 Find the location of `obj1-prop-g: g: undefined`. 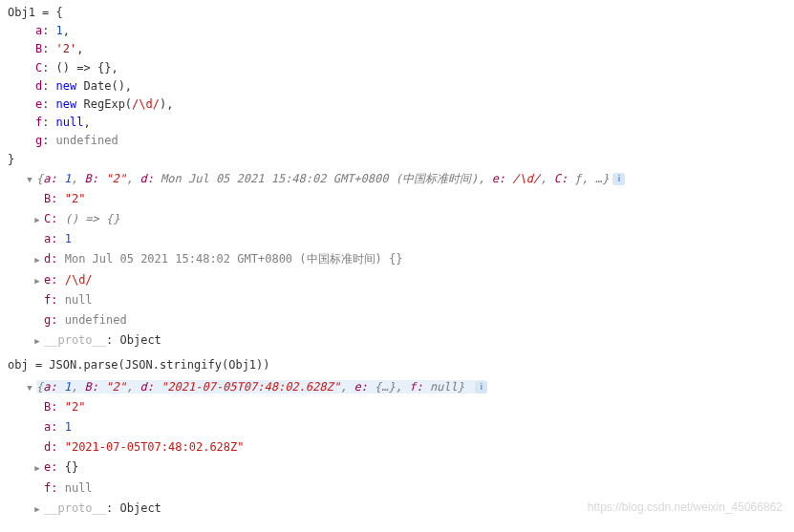

obj1-prop-g: g: undefined is located at coordinates (397, 321).